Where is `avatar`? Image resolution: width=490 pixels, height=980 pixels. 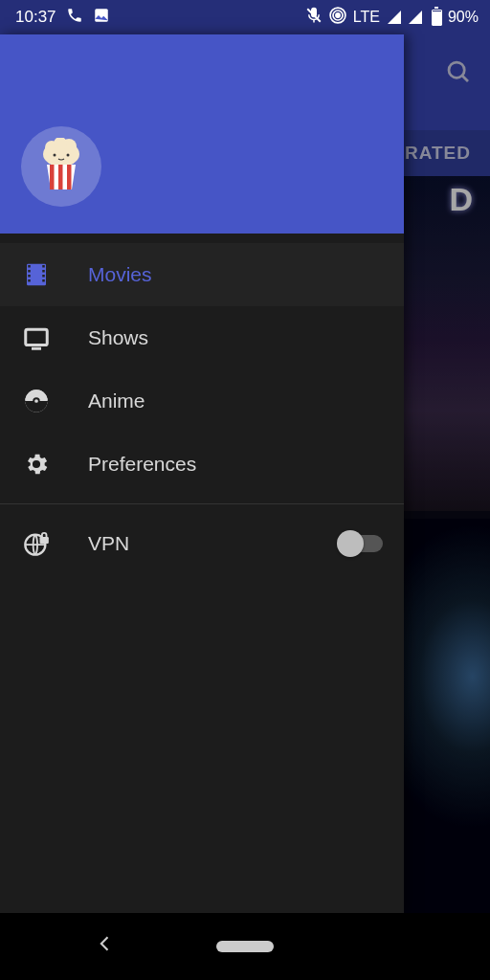 avatar is located at coordinates (61, 167).